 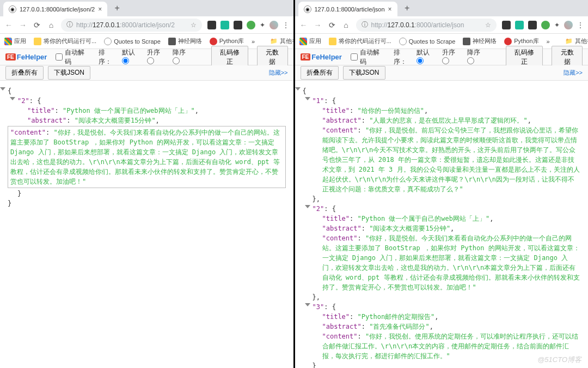 I want to click on tab-title: 127.0.0.1:8000/article/json/2, so click(x=57, y=9).